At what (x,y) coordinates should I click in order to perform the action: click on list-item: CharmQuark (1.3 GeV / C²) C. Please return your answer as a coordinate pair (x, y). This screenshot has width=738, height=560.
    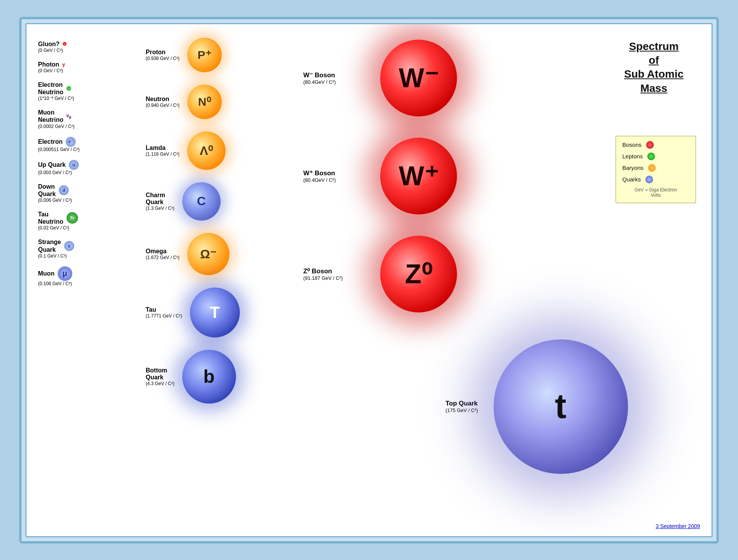
    Looking at the image, I should click on (193, 201).